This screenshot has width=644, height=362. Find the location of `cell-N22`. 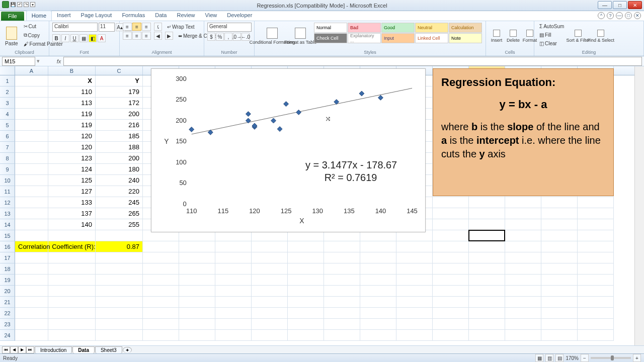

cell-N22 is located at coordinates (523, 313).